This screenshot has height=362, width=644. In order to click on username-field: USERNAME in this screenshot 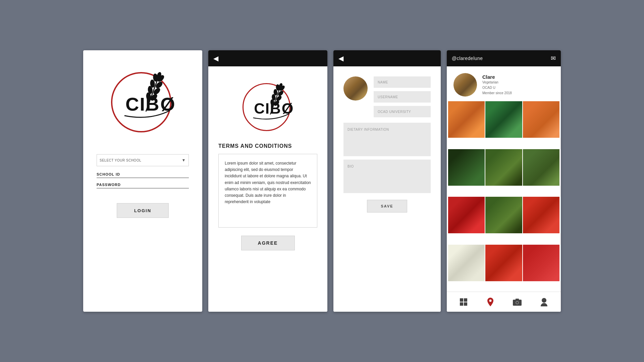, I will do `click(402, 97)`.